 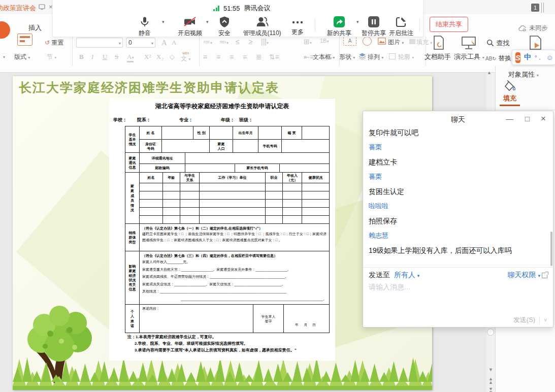 I want to click on end-share-button: 结束共享, so click(x=449, y=24).